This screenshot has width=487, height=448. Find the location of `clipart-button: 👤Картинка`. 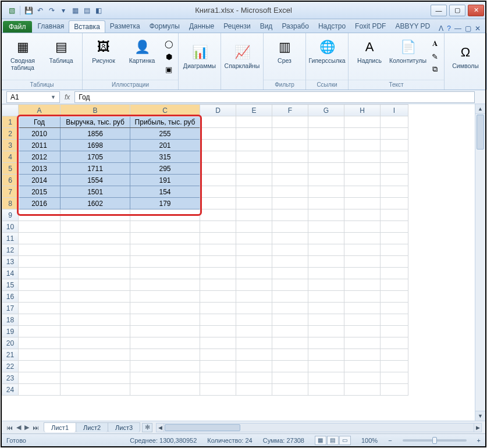

clipart-button: 👤Картинка is located at coordinates (142, 56).